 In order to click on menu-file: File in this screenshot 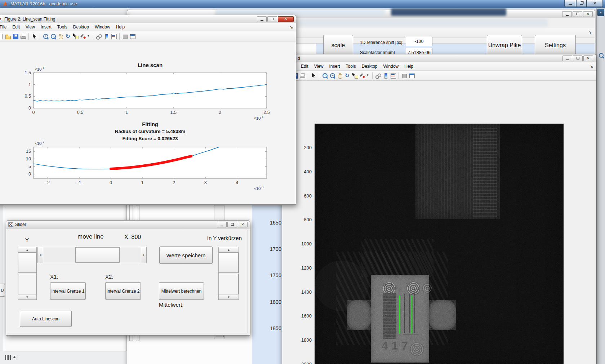, I will do `click(5, 27)`.